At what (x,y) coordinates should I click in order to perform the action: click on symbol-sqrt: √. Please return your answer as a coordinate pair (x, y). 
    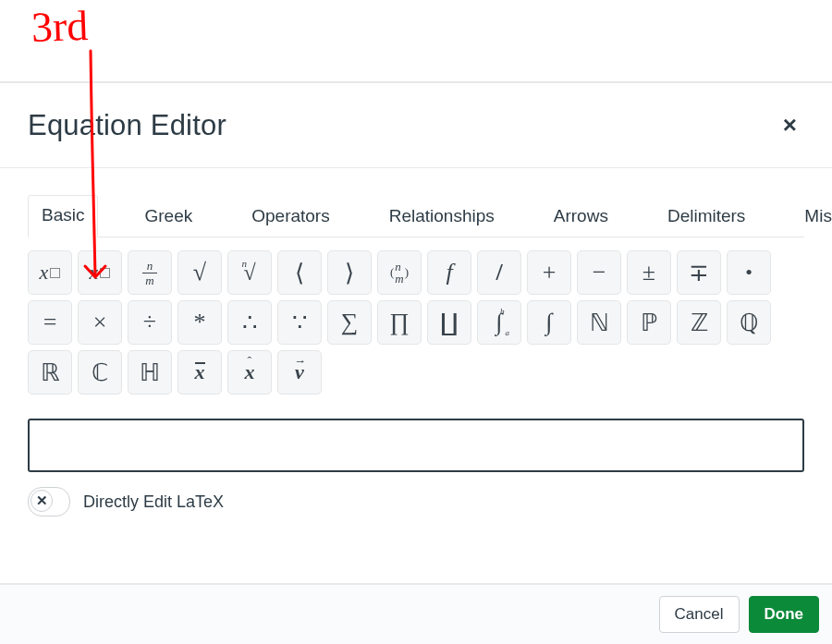
    Looking at the image, I should click on (200, 273).